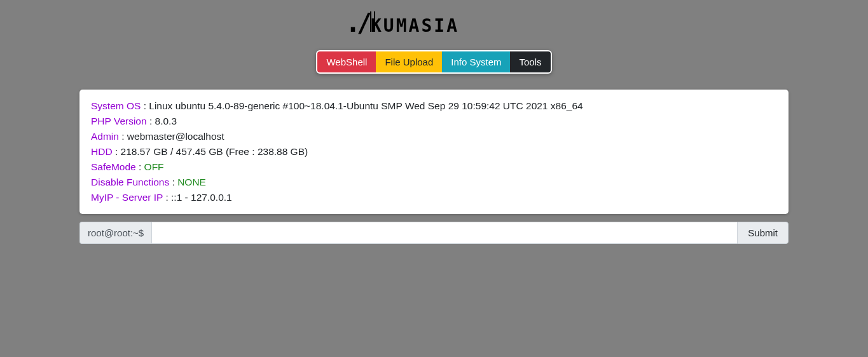 The image size is (868, 357). Describe the element at coordinates (197, 197) in the screenshot. I see `myip-value: : ::1 - 127.0.0.1` at that location.